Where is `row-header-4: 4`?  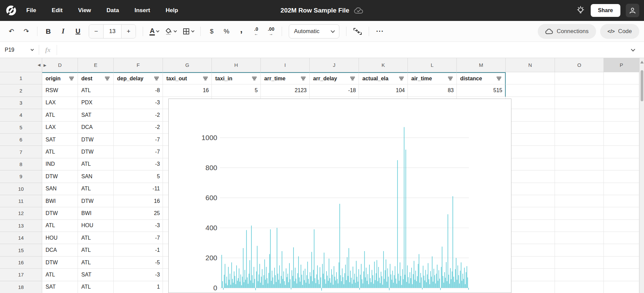
row-header-4: 4 is located at coordinates (21, 115).